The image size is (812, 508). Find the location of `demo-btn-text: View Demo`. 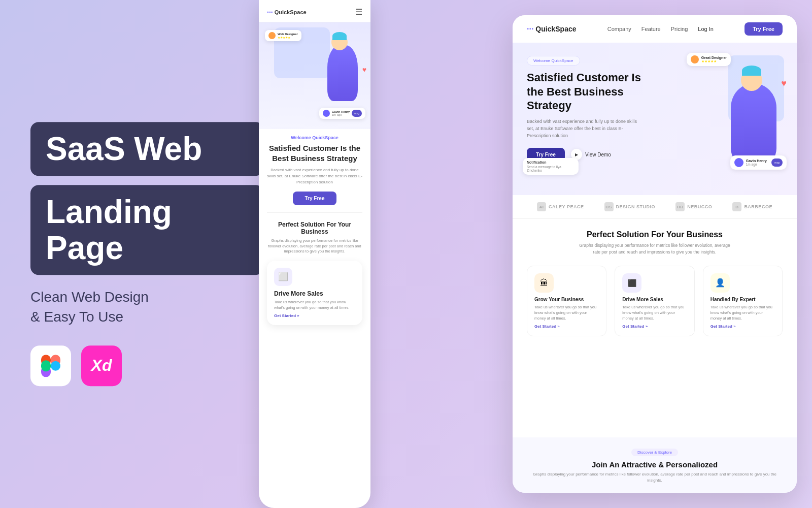

demo-btn-text: View Demo is located at coordinates (598, 154).